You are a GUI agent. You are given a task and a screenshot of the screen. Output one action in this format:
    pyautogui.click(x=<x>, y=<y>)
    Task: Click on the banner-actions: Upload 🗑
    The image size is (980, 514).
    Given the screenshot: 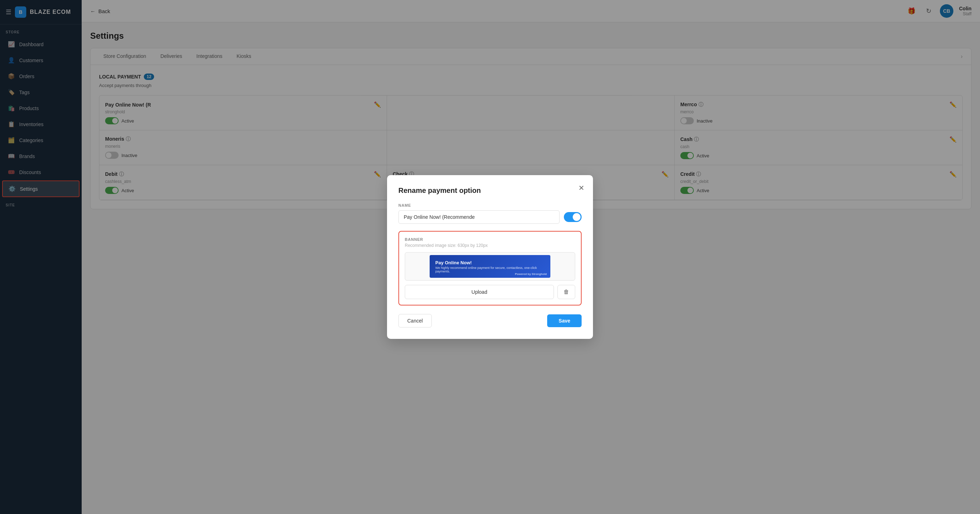 What is the action you would take?
    pyautogui.click(x=490, y=292)
    